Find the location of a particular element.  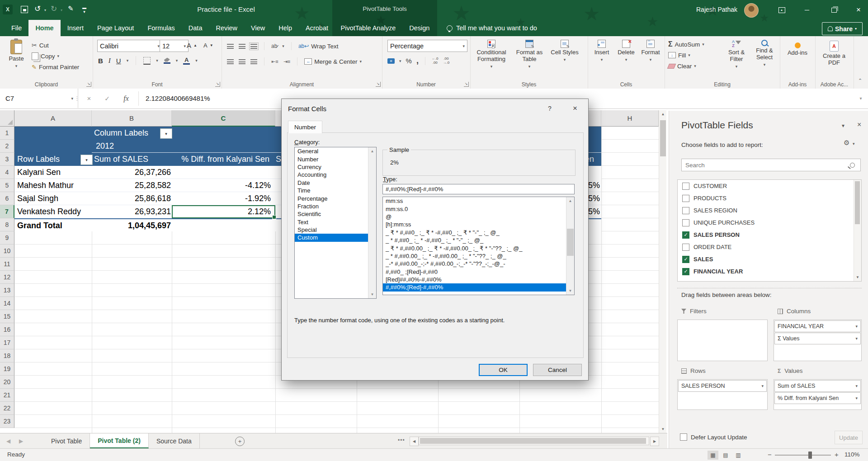

field-item-unique-purchases: UNIQUE PURCHASES is located at coordinates (769, 222).